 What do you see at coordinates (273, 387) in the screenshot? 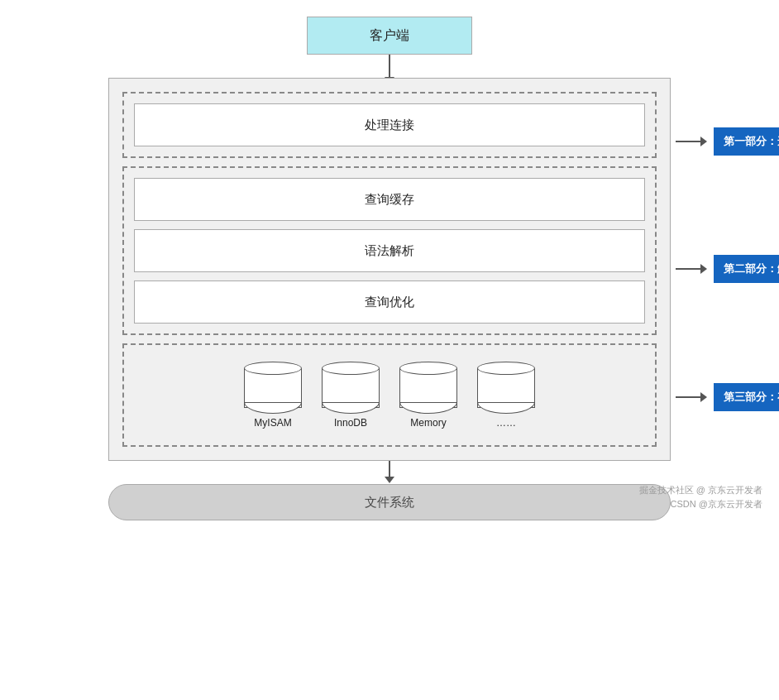
I see `myisam-cylinder` at bounding box center [273, 387].